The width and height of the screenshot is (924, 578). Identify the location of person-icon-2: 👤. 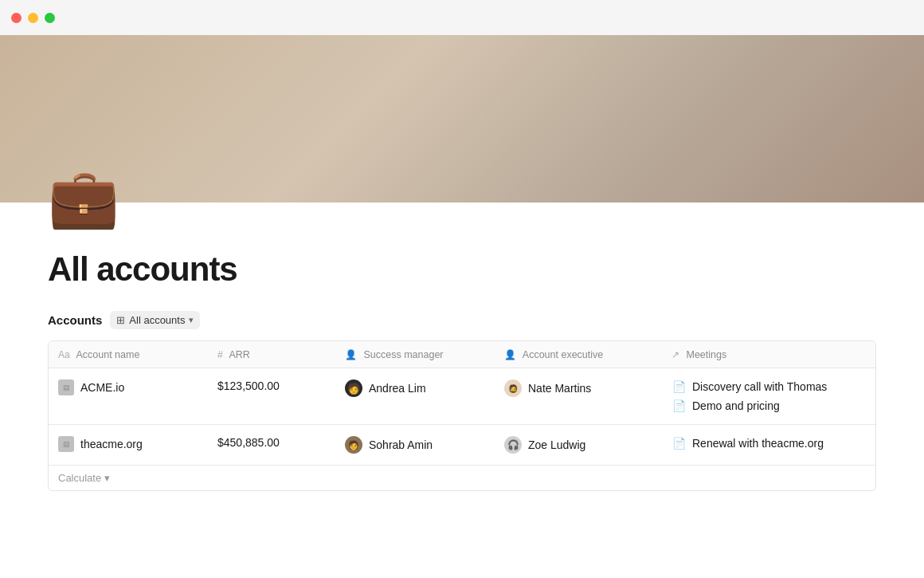
(510, 355).